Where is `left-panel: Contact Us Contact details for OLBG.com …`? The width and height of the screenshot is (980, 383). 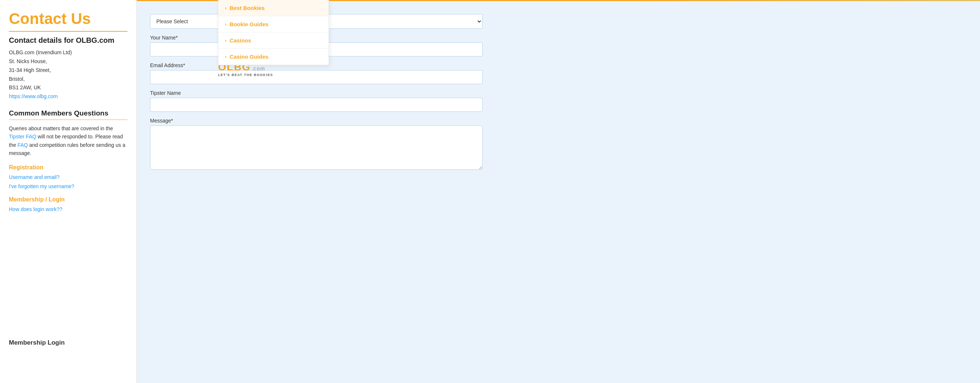
left-panel: Contact Us Contact details for OLBG.com … is located at coordinates (68, 192).